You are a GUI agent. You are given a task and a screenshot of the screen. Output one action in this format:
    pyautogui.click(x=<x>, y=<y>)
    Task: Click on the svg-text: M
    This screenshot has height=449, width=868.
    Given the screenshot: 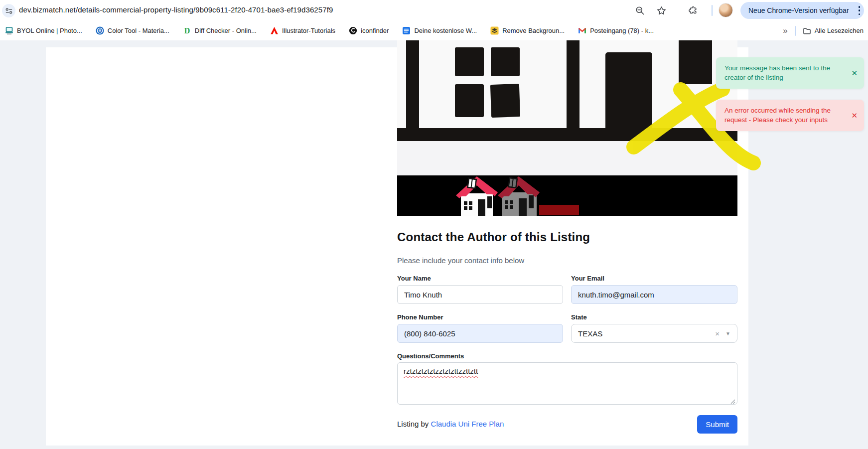 What is the action you would take?
    pyautogui.click(x=100, y=31)
    